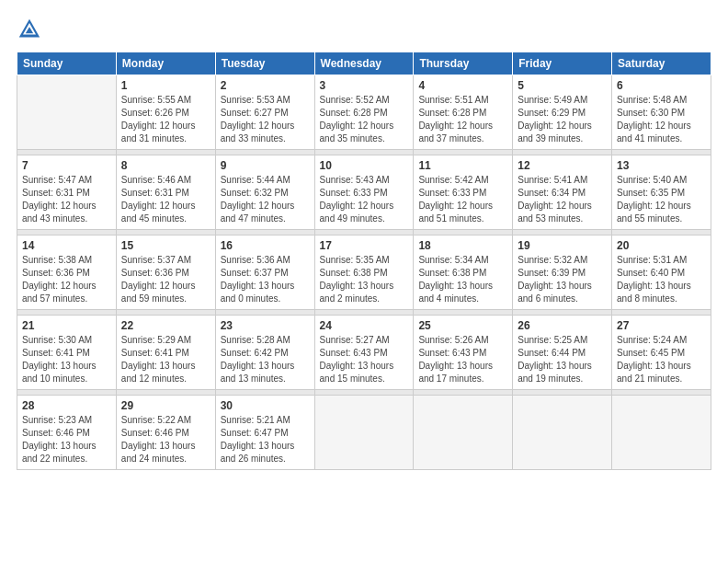 This screenshot has width=728, height=563. Describe the element at coordinates (364, 193) in the screenshot. I see `calendar-week-2: 7Sunrise: 5:47 AM Sunset: 6:31 PM Daylig…` at that location.